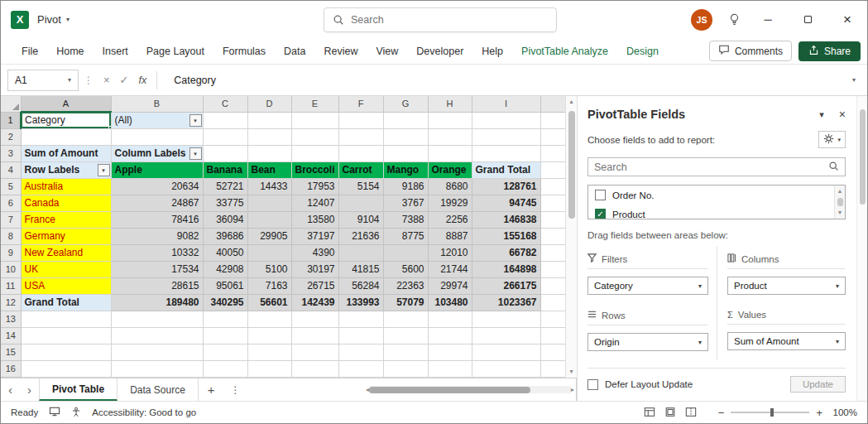 The image size is (868, 424). What do you see at coordinates (601, 195) in the screenshot?
I see `checkbox-unchecked-icon` at bounding box center [601, 195].